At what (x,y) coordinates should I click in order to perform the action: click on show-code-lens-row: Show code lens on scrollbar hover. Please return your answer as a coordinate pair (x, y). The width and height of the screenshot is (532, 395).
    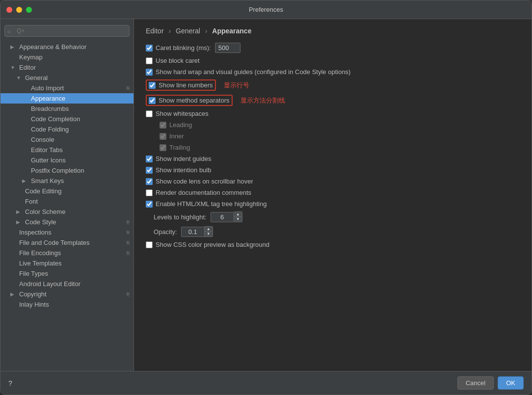
    Looking at the image, I should click on (333, 182).